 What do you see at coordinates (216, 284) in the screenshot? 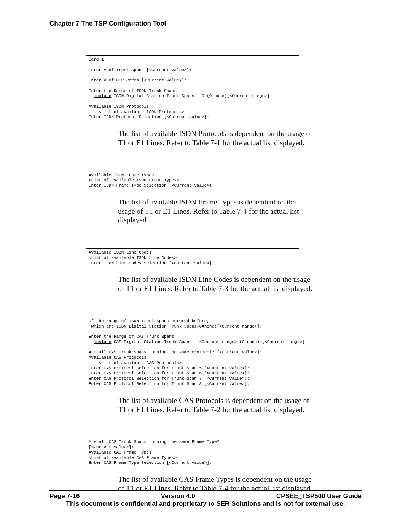
I see `para-3: The list of available ISDN Line Codes is…` at bounding box center [216, 284].